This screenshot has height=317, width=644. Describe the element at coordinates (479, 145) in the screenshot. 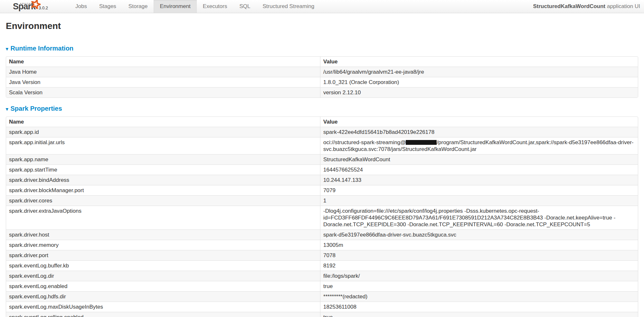

I see `property-value-cell: oci://structured-spark-streaming@/progra…` at that location.